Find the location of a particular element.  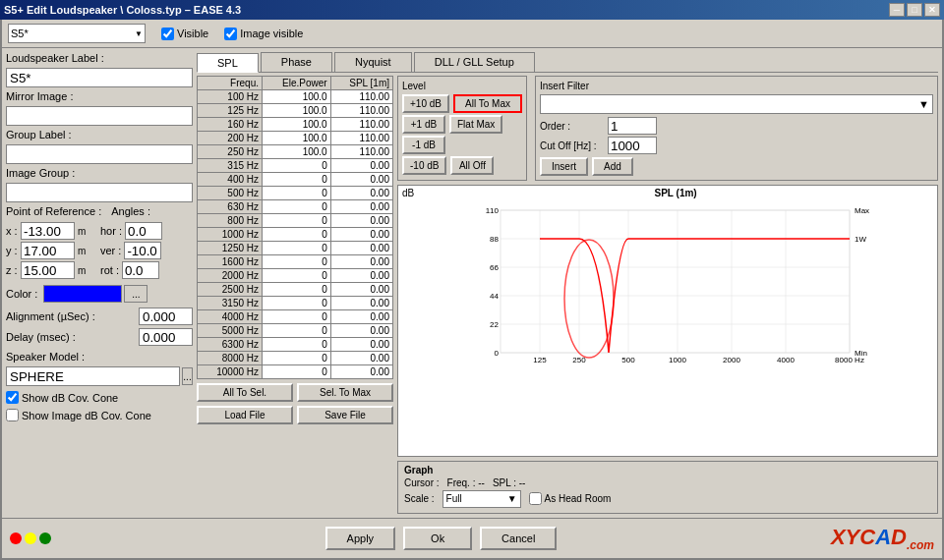

speaker-model-row: ... is located at coordinates (99, 376).